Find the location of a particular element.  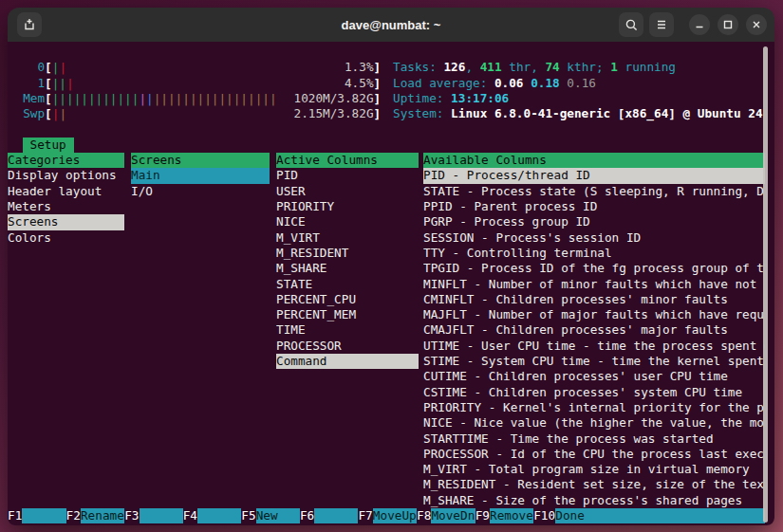

list-item-screens: I/O is located at coordinates (200, 192).